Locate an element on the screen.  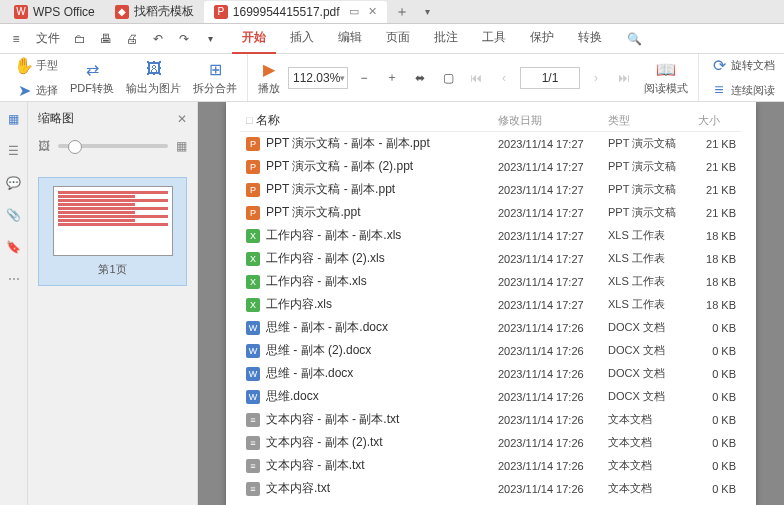
continuous-read-button: ≡连续阅读 is located at coordinates (742, 90).